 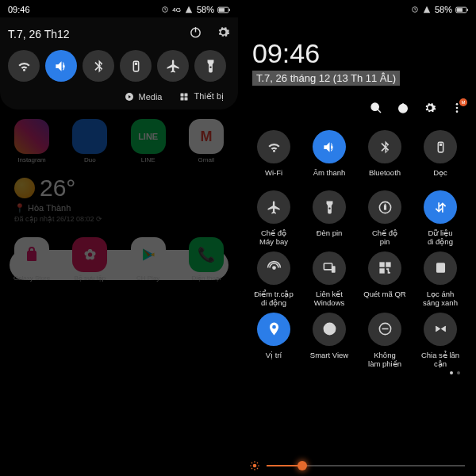 I want to click on tile-hotspot: Điểm tr.cập di động, so click(x=274, y=279).